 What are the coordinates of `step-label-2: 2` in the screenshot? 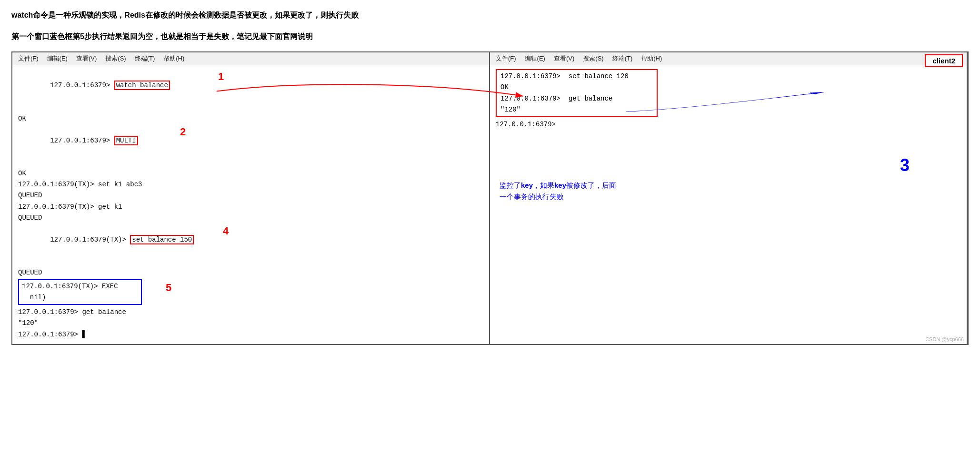 It's located at (183, 132).